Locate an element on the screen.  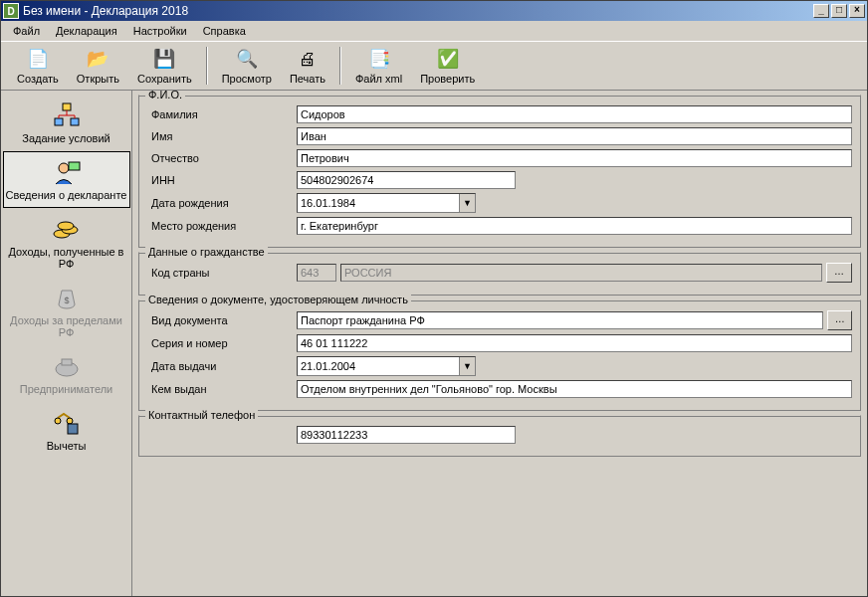
sidebar-item-label: Доходы за пределами РФ is located at coordinates (67, 326).